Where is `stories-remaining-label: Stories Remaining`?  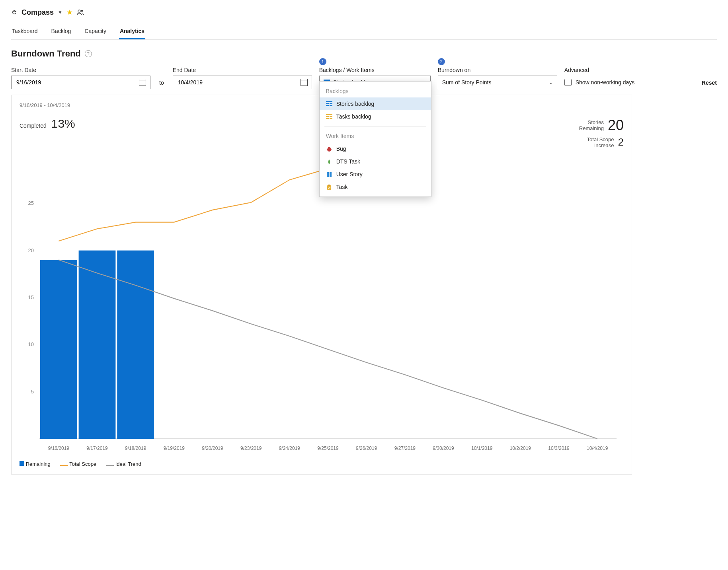
stories-remaining-label: Stories Remaining is located at coordinates (591, 125).